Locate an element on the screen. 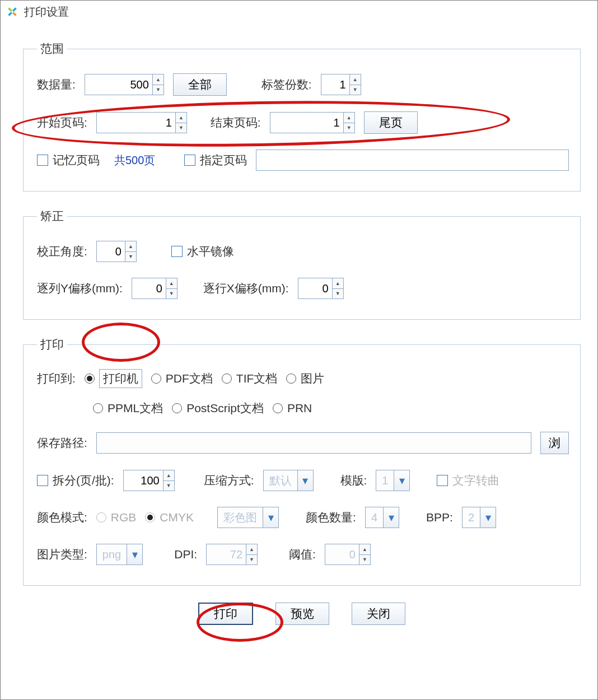  radio-prn: PRN is located at coordinates (292, 408).